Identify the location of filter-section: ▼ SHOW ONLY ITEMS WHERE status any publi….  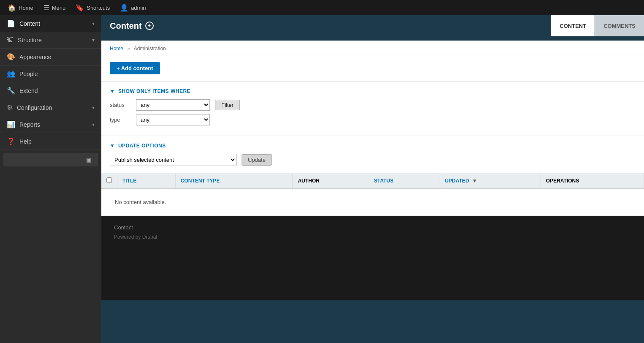
(372, 109).